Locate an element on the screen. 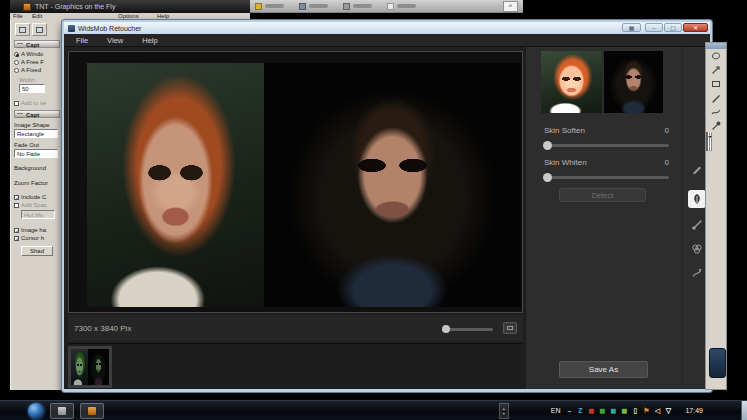 Image resolution: width=747 pixels, height=420 pixels. color-swatch is located at coordinates (707, 142).